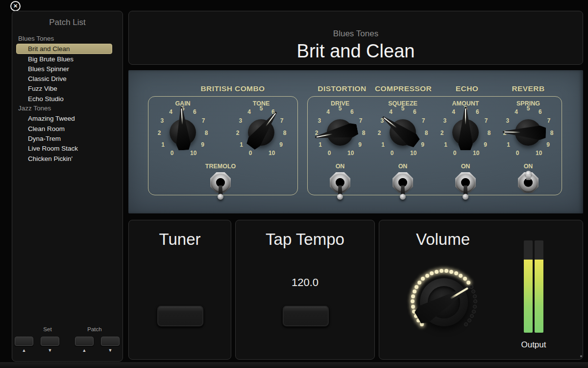 This screenshot has width=588, height=368. What do you see at coordinates (294, 365) in the screenshot?
I see `bottom-strip` at bounding box center [294, 365].